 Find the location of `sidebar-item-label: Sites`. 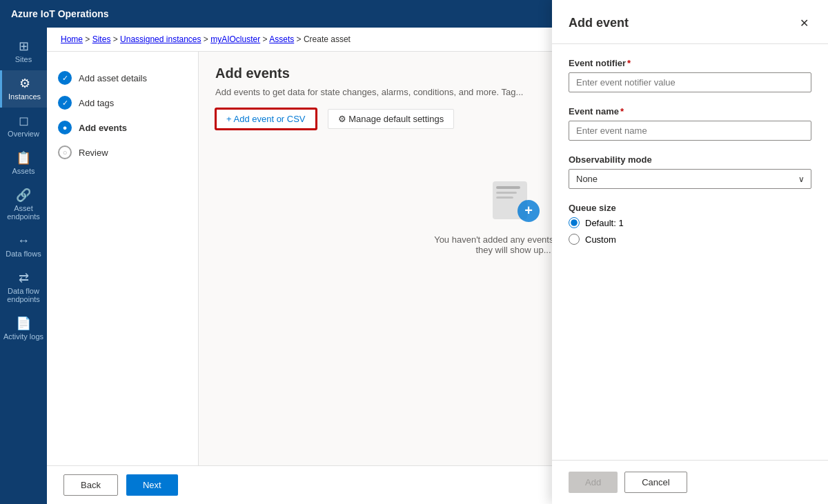

sidebar-item-label: Sites is located at coordinates (23, 59).